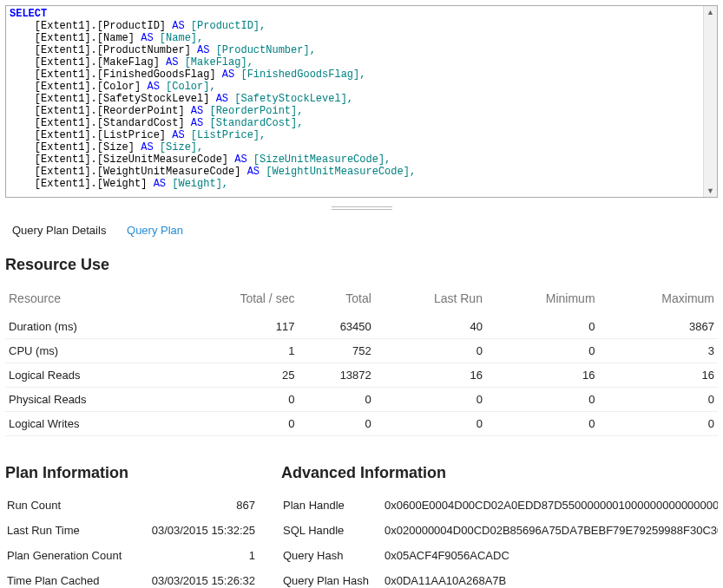 The height and width of the screenshot is (588, 723). What do you see at coordinates (361, 265) in the screenshot?
I see `resource-use-heading: Resource Use` at bounding box center [361, 265].